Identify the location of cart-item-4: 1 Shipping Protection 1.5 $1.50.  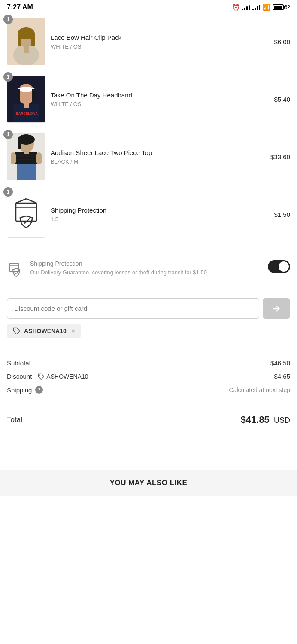
(148, 214).